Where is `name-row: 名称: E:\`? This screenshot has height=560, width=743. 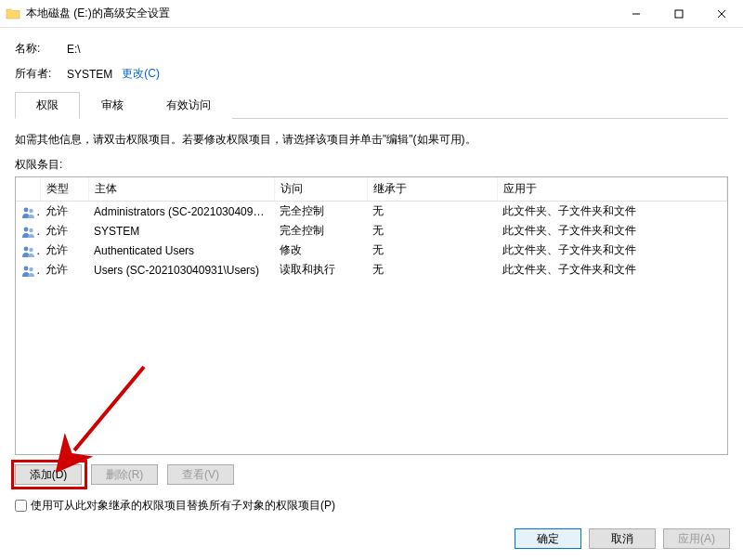
name-row: 名称: E:\ is located at coordinates (372, 48).